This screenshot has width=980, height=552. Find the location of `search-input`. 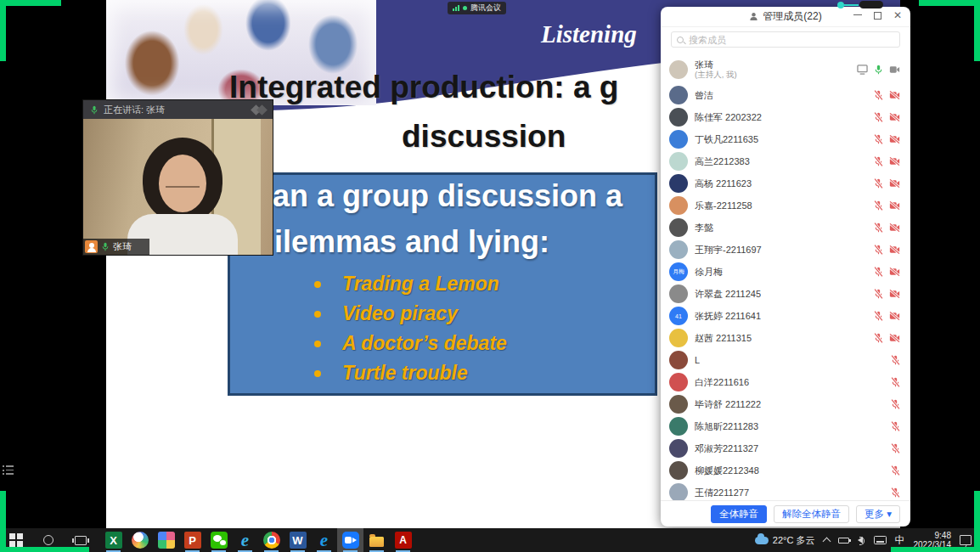

search-input is located at coordinates (791, 40).